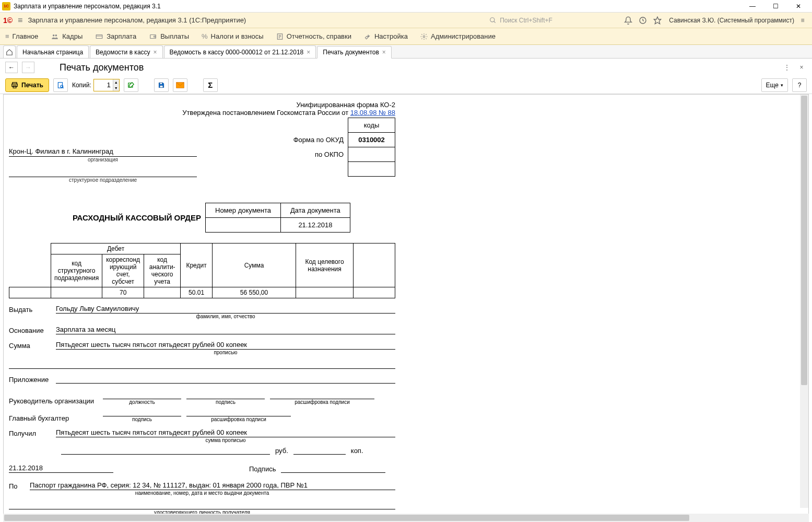 The height and width of the screenshot is (522, 812). Describe the element at coordinates (803, 20) in the screenshot. I see `options-menu-button: ≡` at that location.